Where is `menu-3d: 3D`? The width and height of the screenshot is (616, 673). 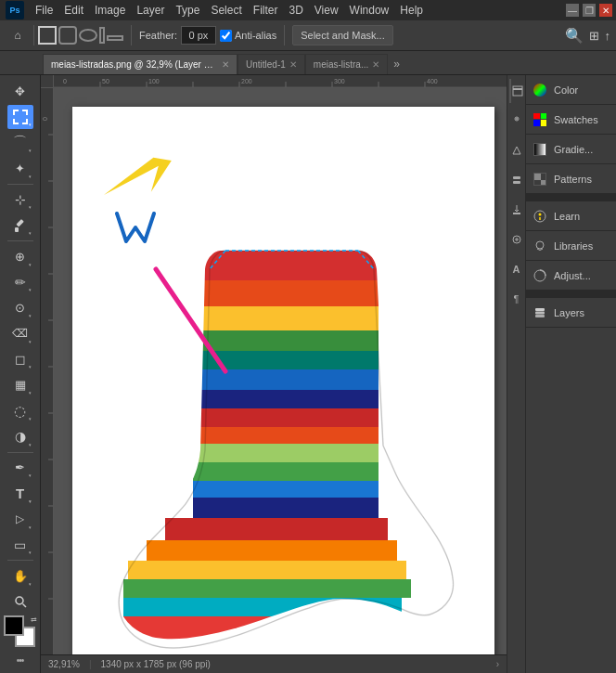
menu-3d: 3D is located at coordinates (295, 10).